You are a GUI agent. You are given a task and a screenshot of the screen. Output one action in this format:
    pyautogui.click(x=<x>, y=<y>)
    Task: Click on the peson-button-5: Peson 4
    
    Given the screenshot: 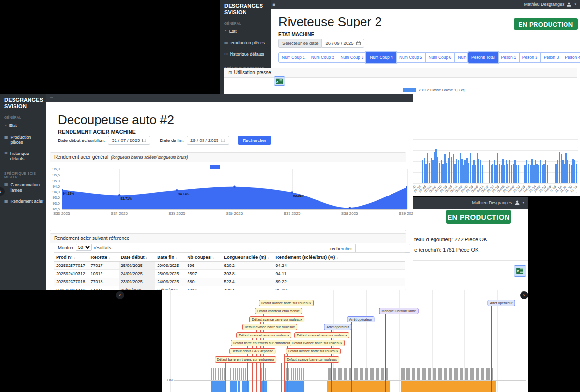 What is the action you would take?
    pyautogui.click(x=571, y=57)
    